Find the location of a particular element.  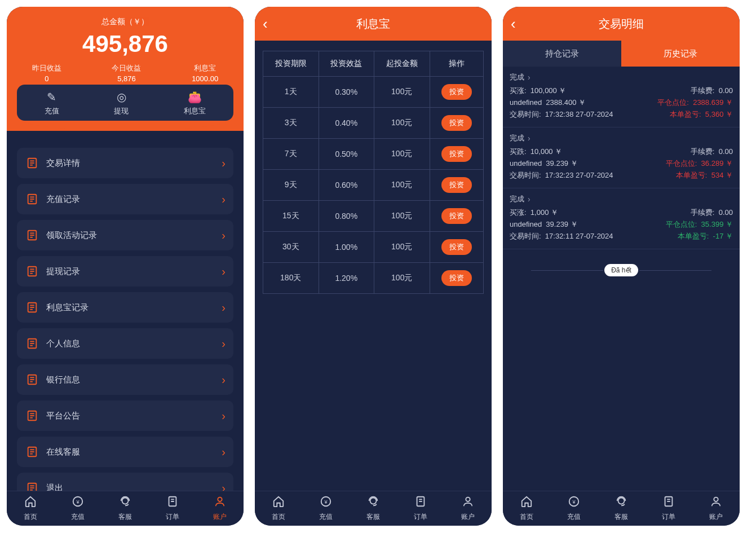

menu-label: 个人信息 is located at coordinates (134, 344).